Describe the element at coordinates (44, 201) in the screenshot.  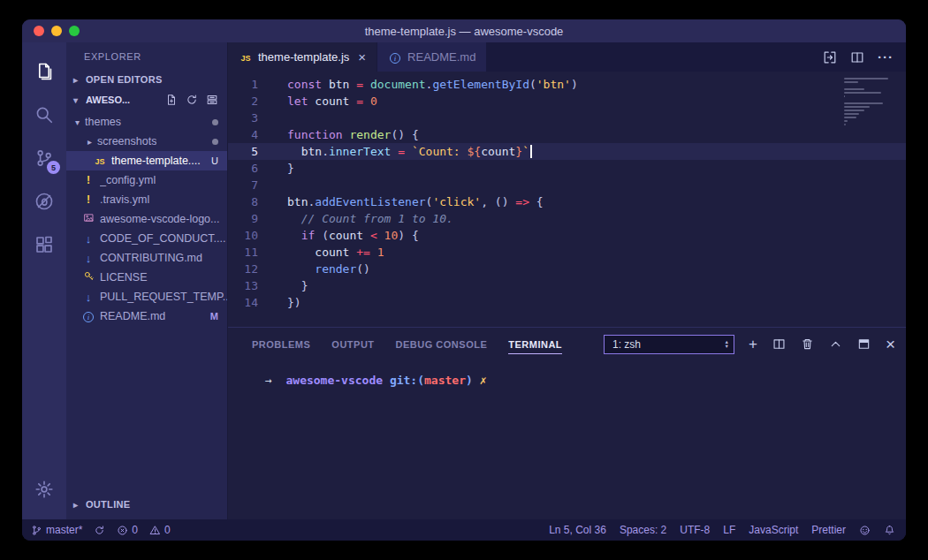
I see `debug-activity-button` at that location.